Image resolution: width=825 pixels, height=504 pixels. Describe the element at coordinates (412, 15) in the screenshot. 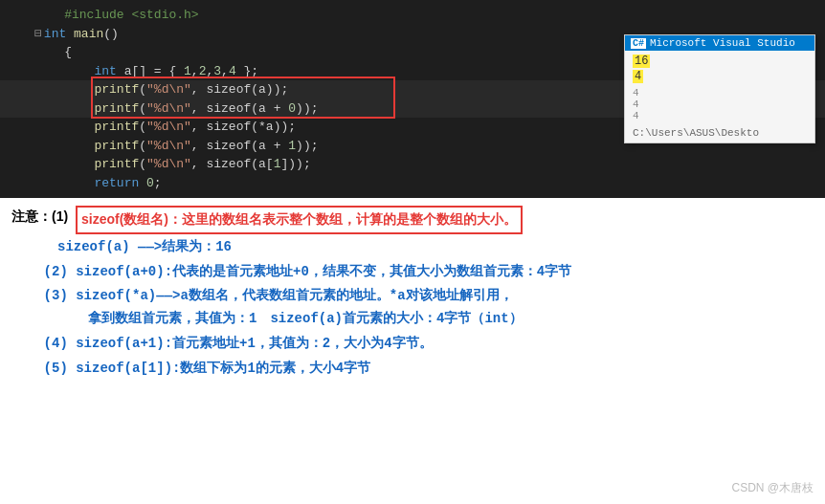

I see `code-line-1: #include <stdio.h>` at that location.